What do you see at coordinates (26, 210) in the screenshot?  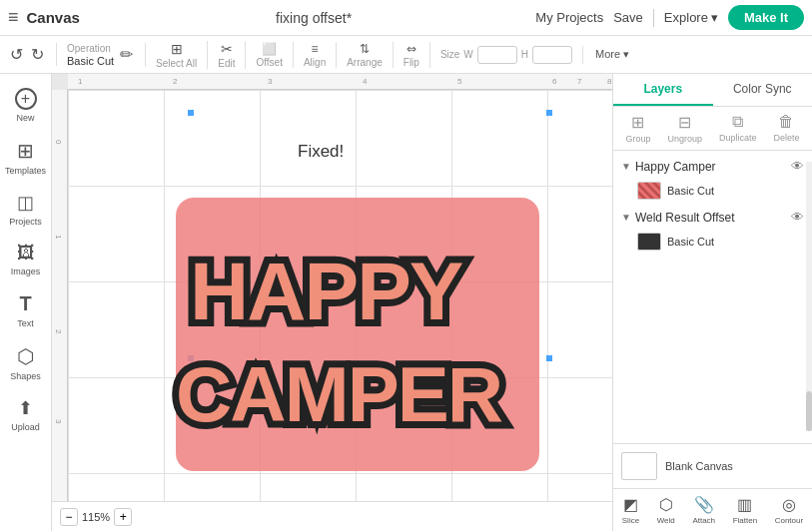 I see `sidebar-item-projects: ◫ Projects` at bounding box center [26, 210].